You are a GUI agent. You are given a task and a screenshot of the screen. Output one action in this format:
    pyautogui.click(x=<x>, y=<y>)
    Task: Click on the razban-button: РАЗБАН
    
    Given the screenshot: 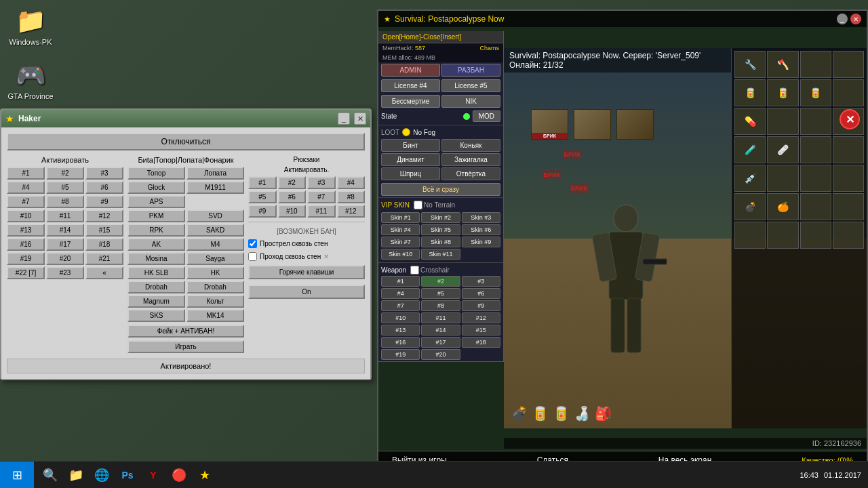 What is the action you would take?
    pyautogui.click(x=471, y=70)
    